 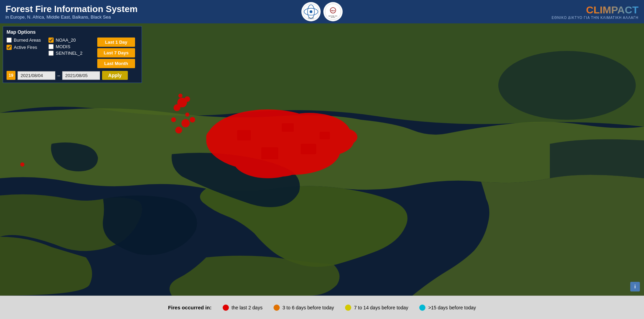 What do you see at coordinates (51, 53) in the screenshot?
I see `sentinel2-checkbox` at bounding box center [51, 53].